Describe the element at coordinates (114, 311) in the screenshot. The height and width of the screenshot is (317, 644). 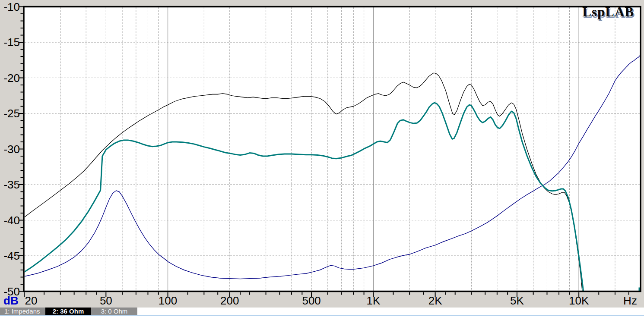
I see `status-item-0ohm: 3: 0 Ohm` at that location.